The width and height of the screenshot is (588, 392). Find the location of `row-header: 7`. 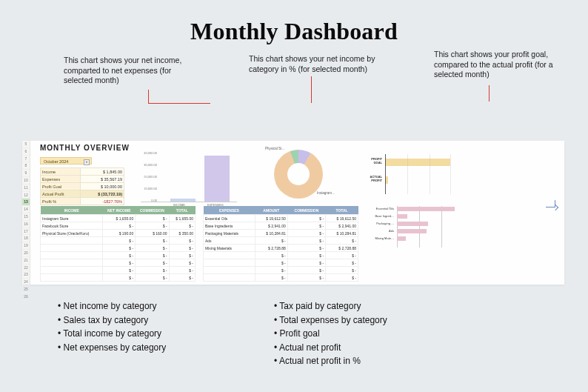

row-header: 7 is located at coordinates (26, 159).